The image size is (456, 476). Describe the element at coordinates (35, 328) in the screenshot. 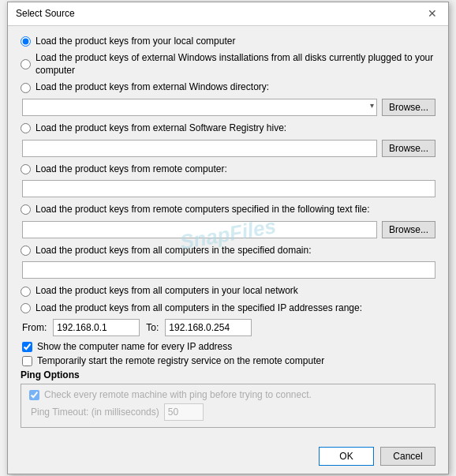

I see `from-label: From:` at that location.